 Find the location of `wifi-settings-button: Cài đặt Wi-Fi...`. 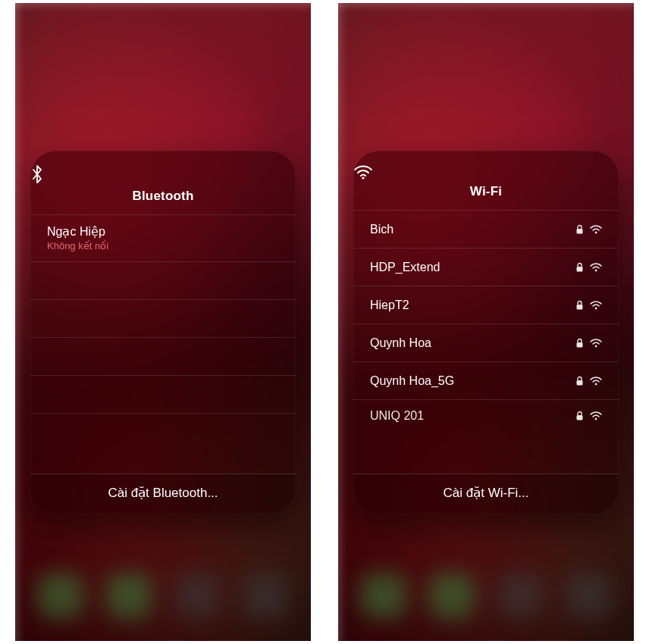

wifi-settings-button: Cài đặt Wi-Fi... is located at coordinates (486, 494).